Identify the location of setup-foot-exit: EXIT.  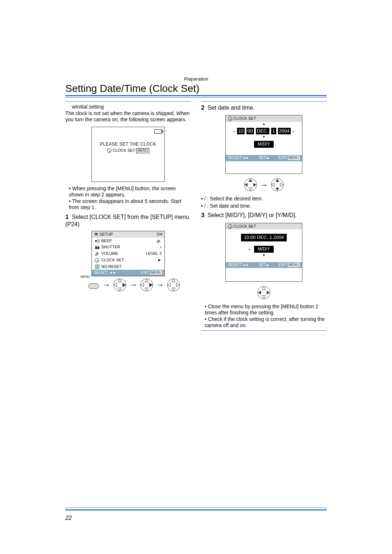
(145, 272).